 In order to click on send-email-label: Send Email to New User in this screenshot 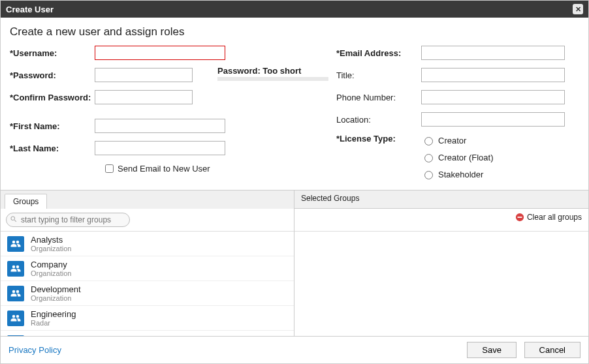, I will do `click(164, 168)`.